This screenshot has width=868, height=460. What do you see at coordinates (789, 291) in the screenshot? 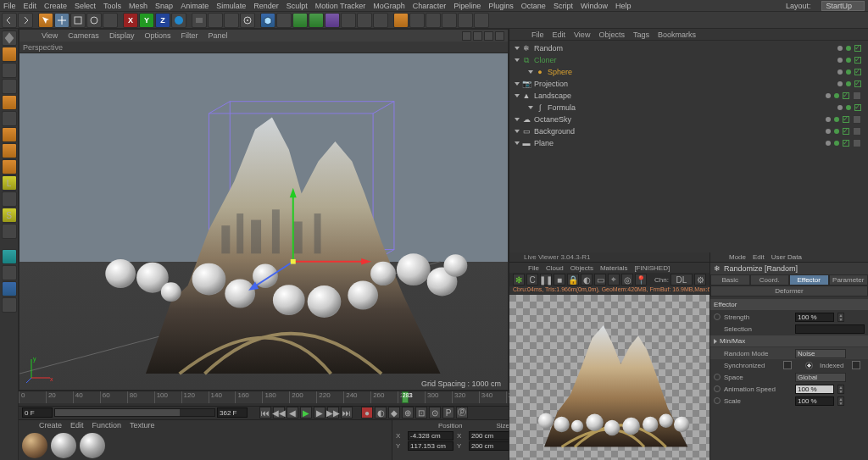
I see `attr-tab-deformer: Deformer` at bounding box center [789, 291].